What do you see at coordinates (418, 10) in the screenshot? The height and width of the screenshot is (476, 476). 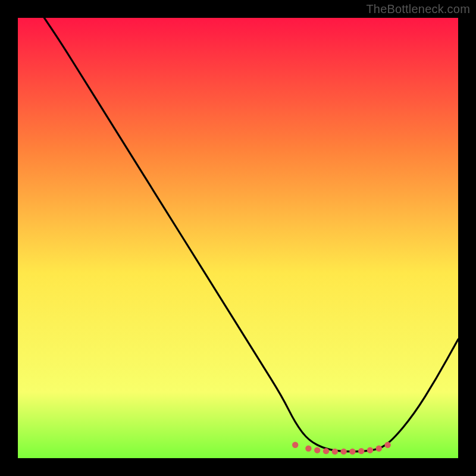 I see `watermark-text: TheBottleneck.com` at bounding box center [418, 10].